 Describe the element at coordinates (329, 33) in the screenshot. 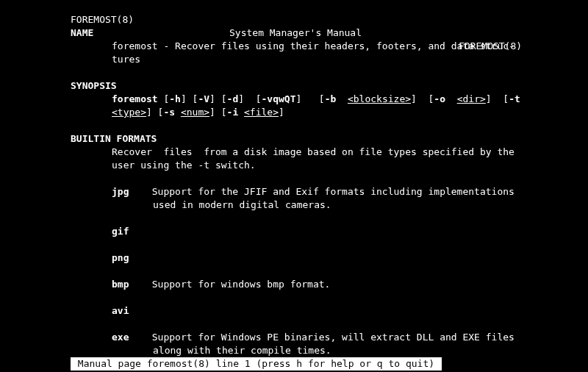

I see `section-name-header: NAME` at that location.